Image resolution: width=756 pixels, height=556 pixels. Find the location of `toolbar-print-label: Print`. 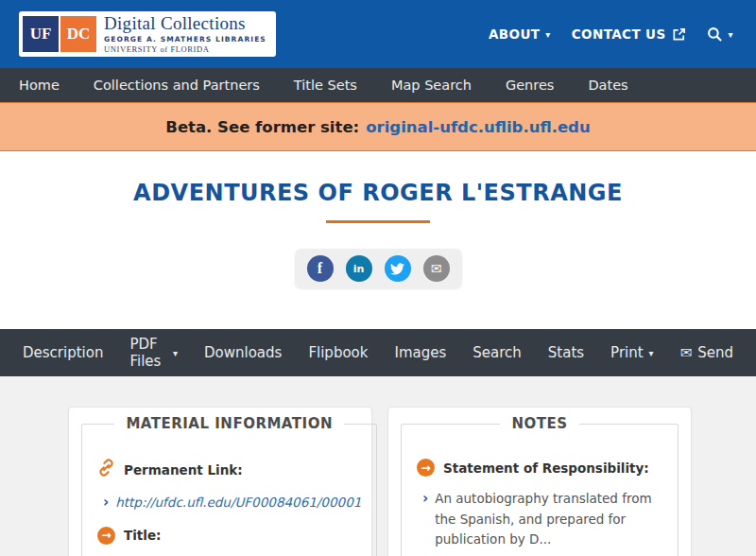

toolbar-print-label: Print is located at coordinates (627, 353).